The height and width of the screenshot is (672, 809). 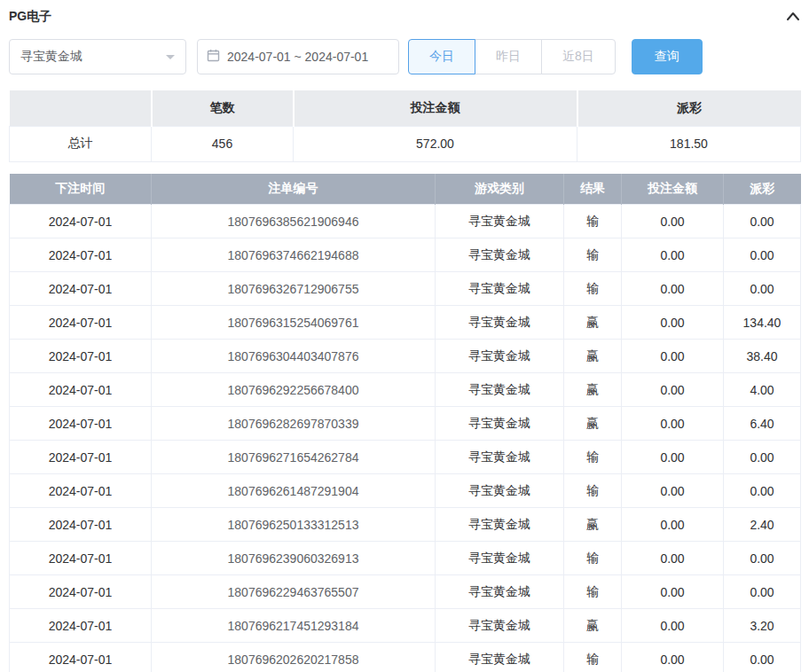 What do you see at coordinates (405, 658) in the screenshot?
I see `table-row: 2024-07-011807696202620217858寻宝黄金城输0.000…` at bounding box center [405, 658].